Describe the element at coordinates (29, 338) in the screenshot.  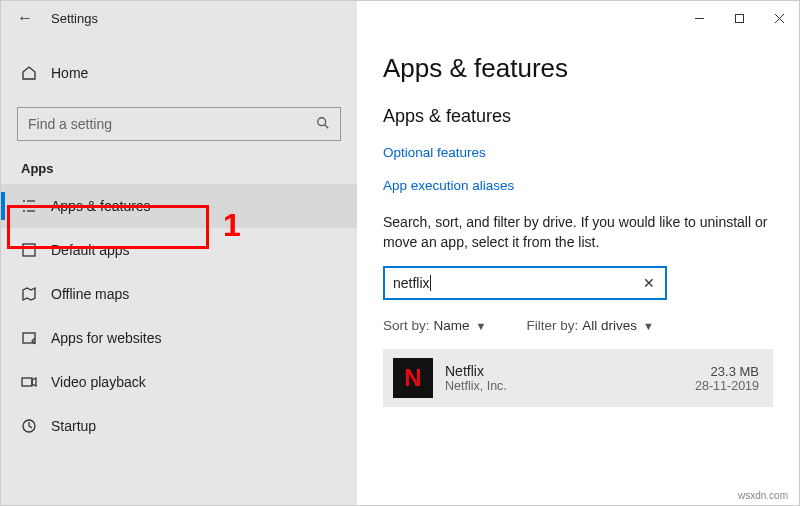
I see `websites-icon` at that location.